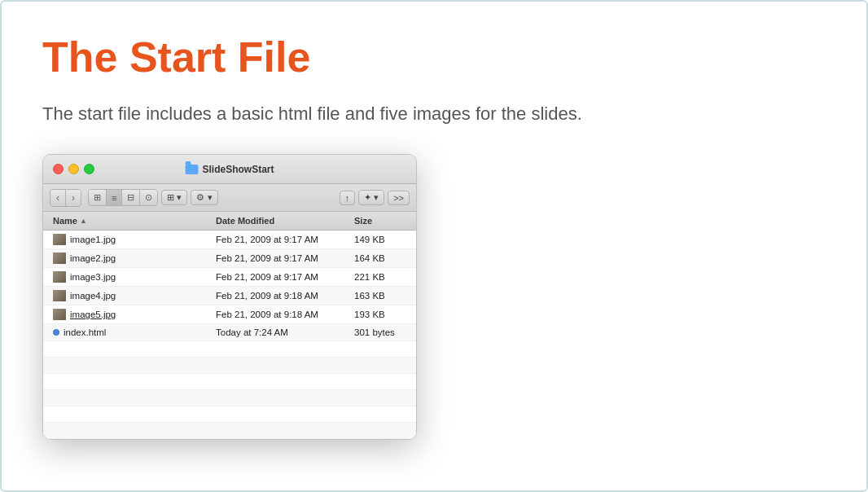 The image size is (868, 492). What do you see at coordinates (230, 239) in the screenshot?
I see `table-row: image1.jpg Feb 21, 2009 at 9:17 AM 149 K…` at bounding box center [230, 239].